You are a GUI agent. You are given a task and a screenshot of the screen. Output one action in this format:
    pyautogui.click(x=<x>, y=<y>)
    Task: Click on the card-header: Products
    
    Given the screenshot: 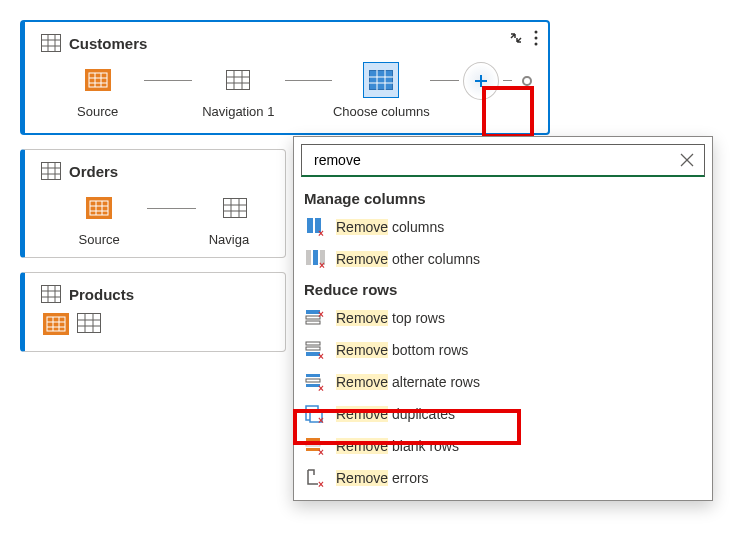 What is the action you would take?
    pyautogui.click(x=155, y=294)
    